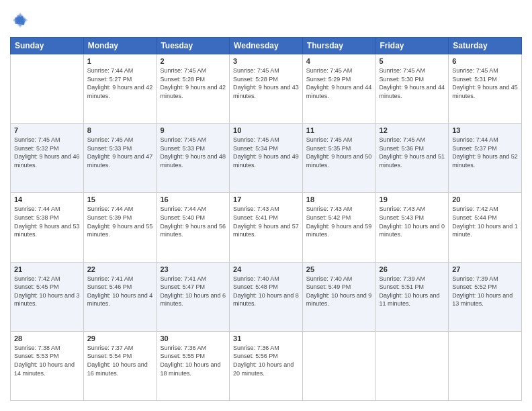 This screenshot has width=532, height=411. Describe the element at coordinates (47, 46) in the screenshot. I see `day-header-sunday: Sunday` at that location.